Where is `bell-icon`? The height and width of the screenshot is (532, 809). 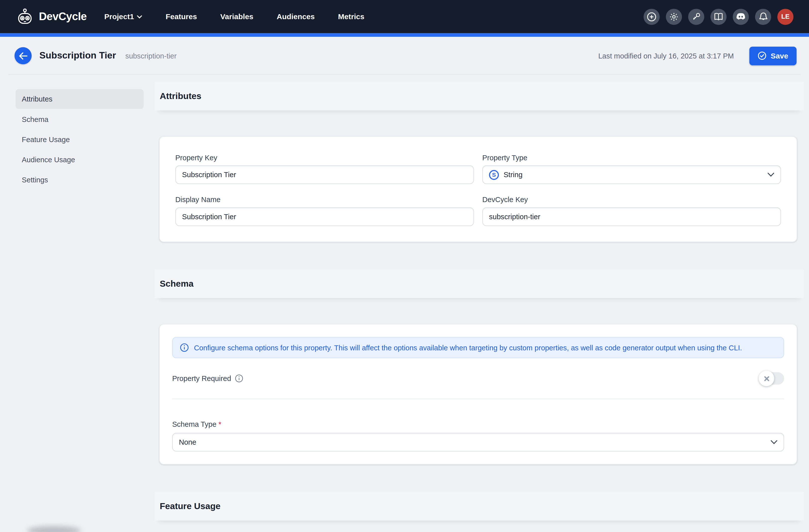
bell-icon is located at coordinates (763, 17).